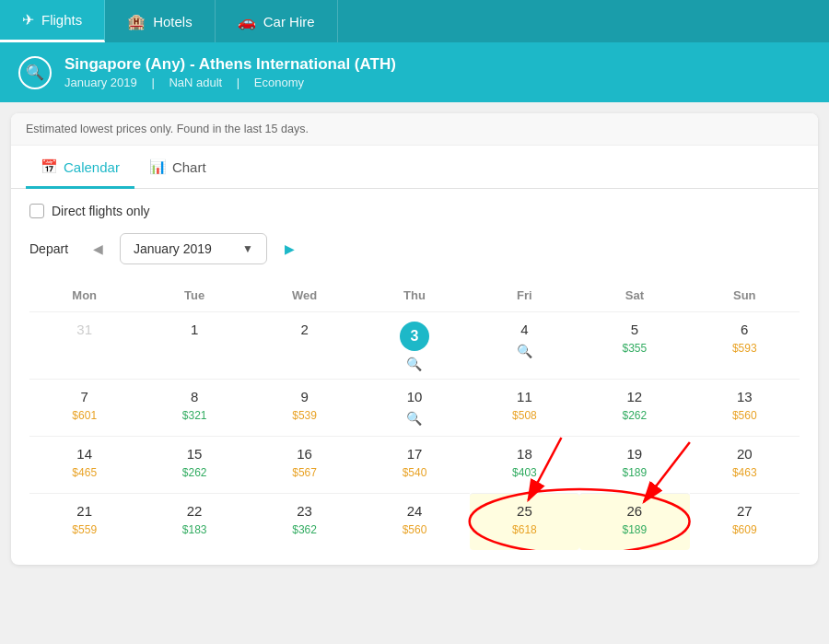  Describe the element at coordinates (414, 464) in the screenshot. I see `cal-cell-17: 17$540` at that location.